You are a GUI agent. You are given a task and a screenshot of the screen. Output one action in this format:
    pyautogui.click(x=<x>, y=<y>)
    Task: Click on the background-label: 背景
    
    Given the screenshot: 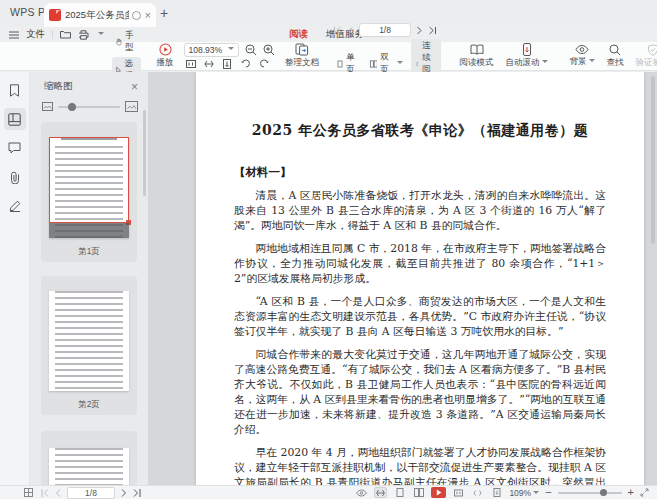 What is the action you would take?
    pyautogui.click(x=578, y=61)
    